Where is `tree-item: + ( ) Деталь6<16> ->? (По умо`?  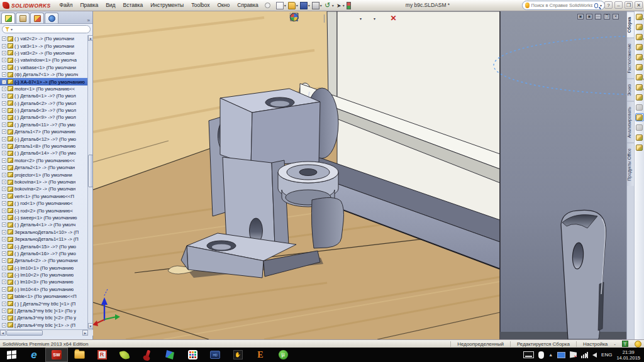 tree-item: + ( ) Деталь6<16> ->? (По умо is located at coordinates (44, 254).